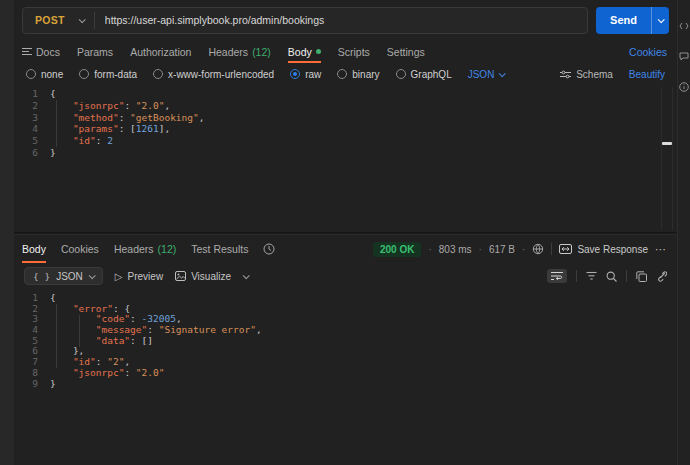  Describe the element at coordinates (346, 384) in the screenshot. I see `code-line: 9}` at that location.